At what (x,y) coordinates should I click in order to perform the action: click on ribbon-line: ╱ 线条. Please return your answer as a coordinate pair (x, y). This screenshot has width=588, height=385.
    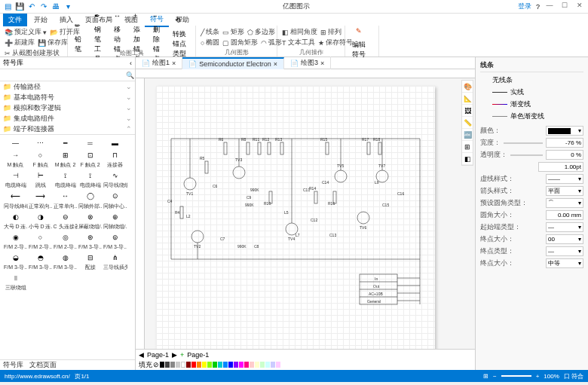
    Looking at the image, I should click on (210, 32).